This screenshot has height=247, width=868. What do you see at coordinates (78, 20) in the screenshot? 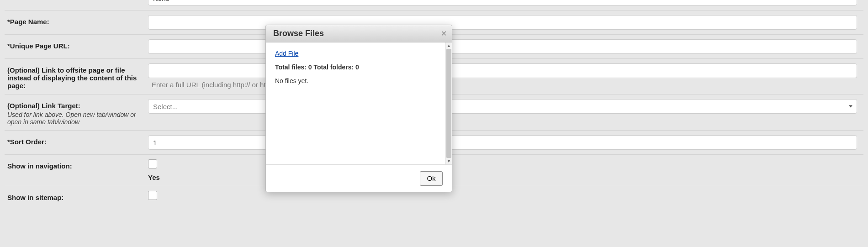
I see `label-page-name: *Page Name:` at bounding box center [78, 20].